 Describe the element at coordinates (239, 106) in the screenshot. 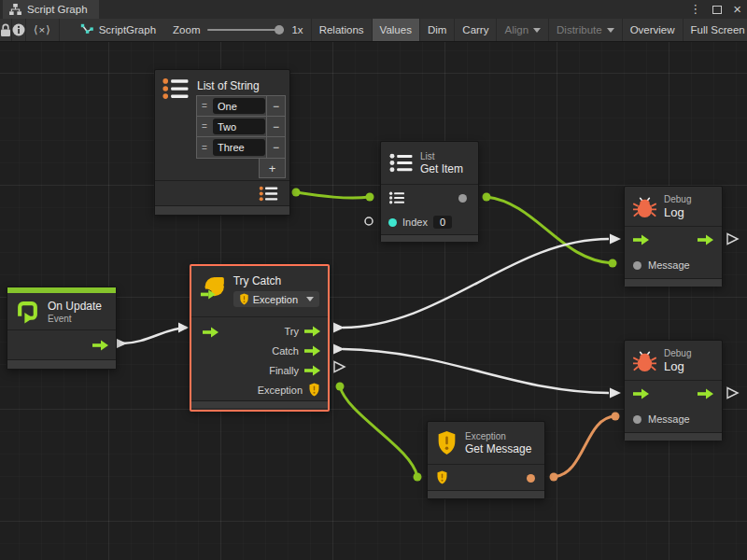

I see `list-item-input: One` at that location.